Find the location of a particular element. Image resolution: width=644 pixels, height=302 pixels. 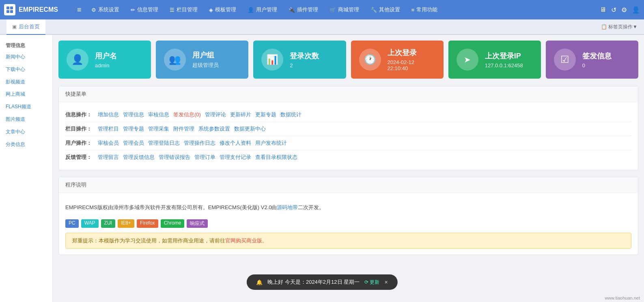

link-manage-collect: 管理采集 is located at coordinates (159, 129).